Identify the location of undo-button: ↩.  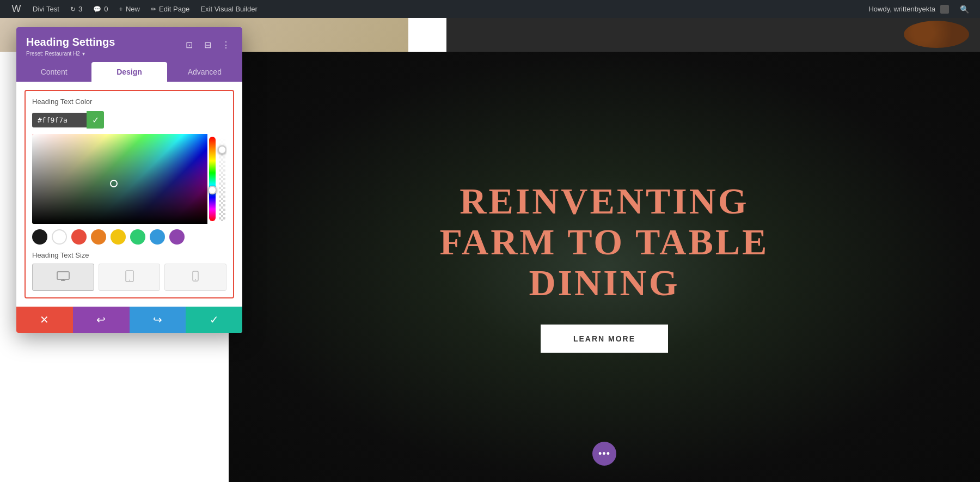
(101, 320).